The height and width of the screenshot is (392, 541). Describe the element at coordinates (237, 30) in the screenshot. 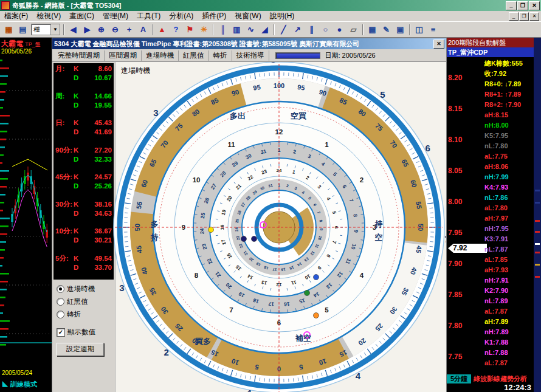

I see `bar-chart-icon: ▥` at that location.